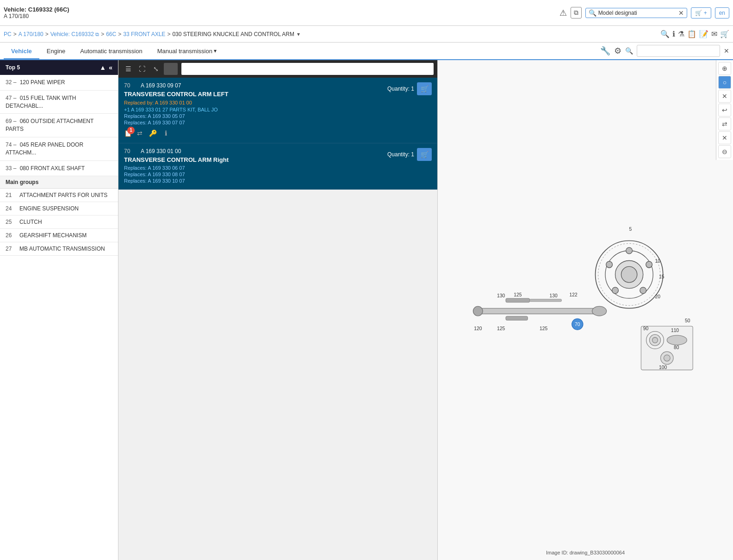 The image size is (733, 560). What do you see at coordinates (75, 34) in the screenshot?
I see `breadcrumb-item-vehicle: Vehicle: C169332 ⧉` at bounding box center [75, 34].